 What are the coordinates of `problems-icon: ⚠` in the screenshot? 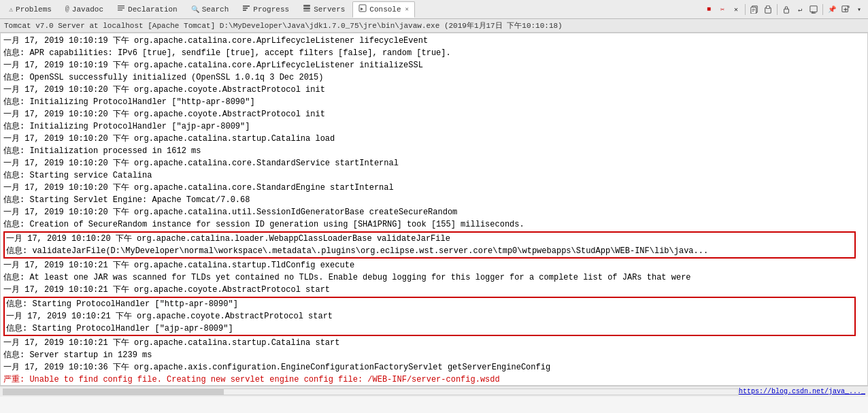 It's located at (11, 10).